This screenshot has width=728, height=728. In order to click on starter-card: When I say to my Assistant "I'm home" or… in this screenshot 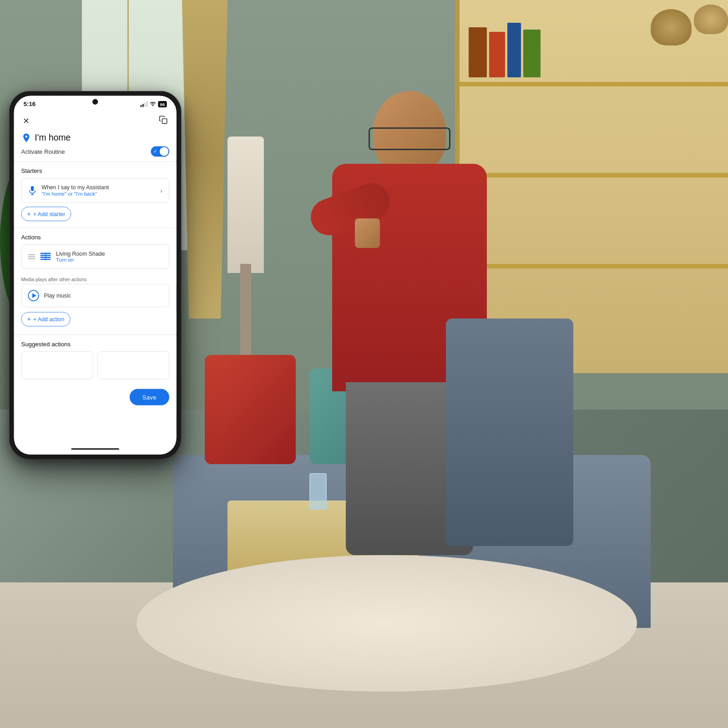, I will do `click(95, 191)`.